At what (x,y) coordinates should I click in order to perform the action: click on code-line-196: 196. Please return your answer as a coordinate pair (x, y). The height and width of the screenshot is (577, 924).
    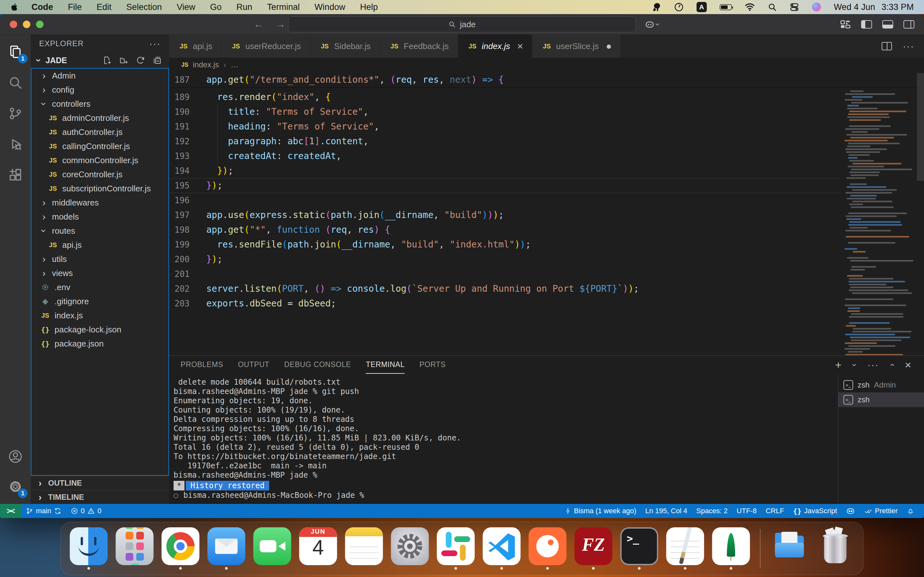
    Looking at the image, I should click on (505, 200).